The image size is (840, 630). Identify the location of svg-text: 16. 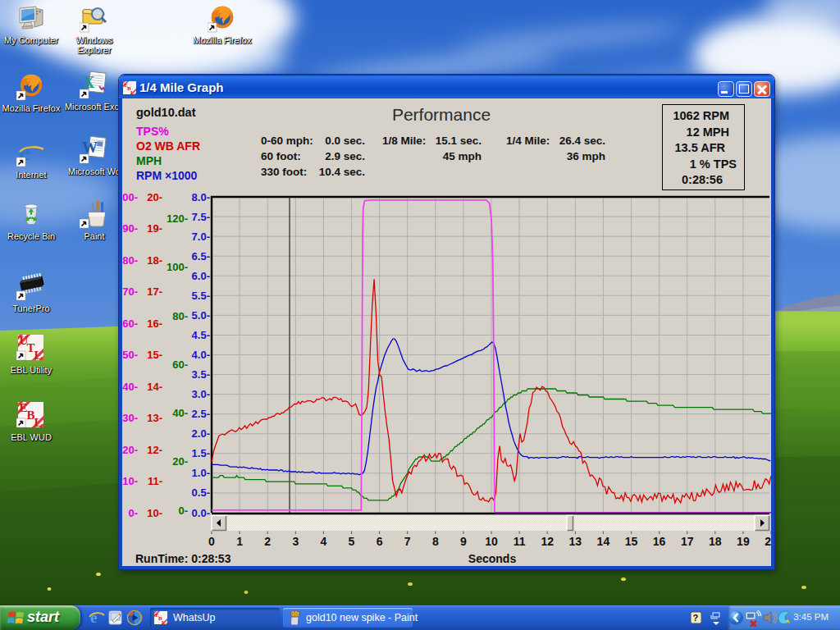
(660, 541).